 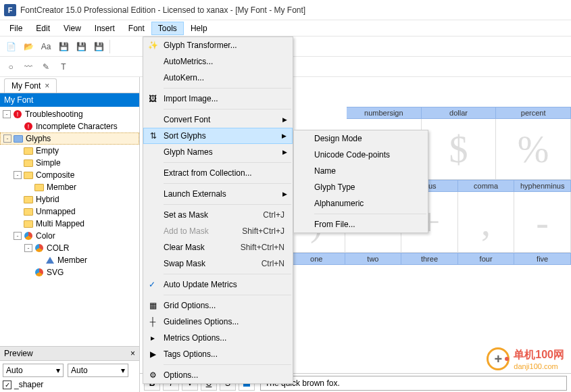 What do you see at coordinates (361, 224) in the screenshot?
I see `menuitem-from-file-: From File...` at bounding box center [361, 224].